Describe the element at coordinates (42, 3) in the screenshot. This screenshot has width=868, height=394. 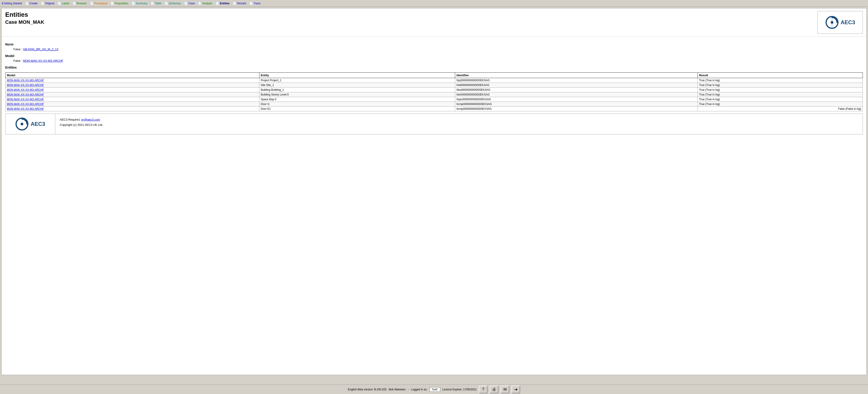
I see `nav-icon-original: 📄` at that location.